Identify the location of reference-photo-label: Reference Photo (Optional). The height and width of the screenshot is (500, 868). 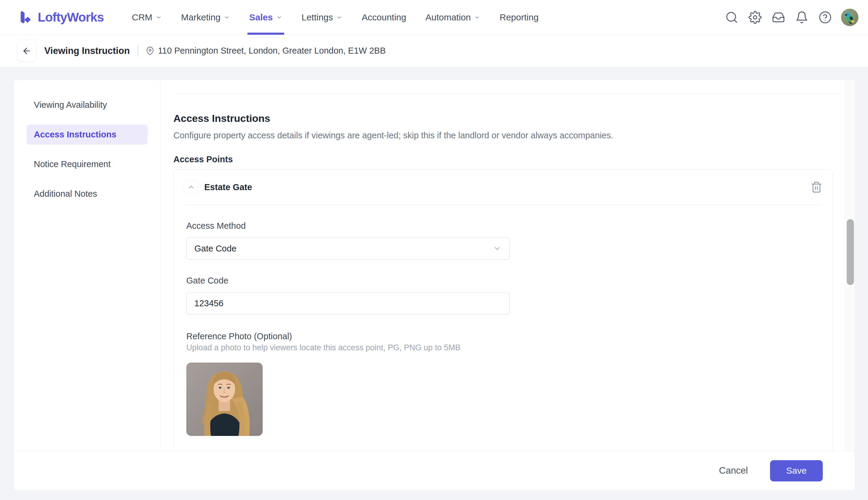
(503, 337).